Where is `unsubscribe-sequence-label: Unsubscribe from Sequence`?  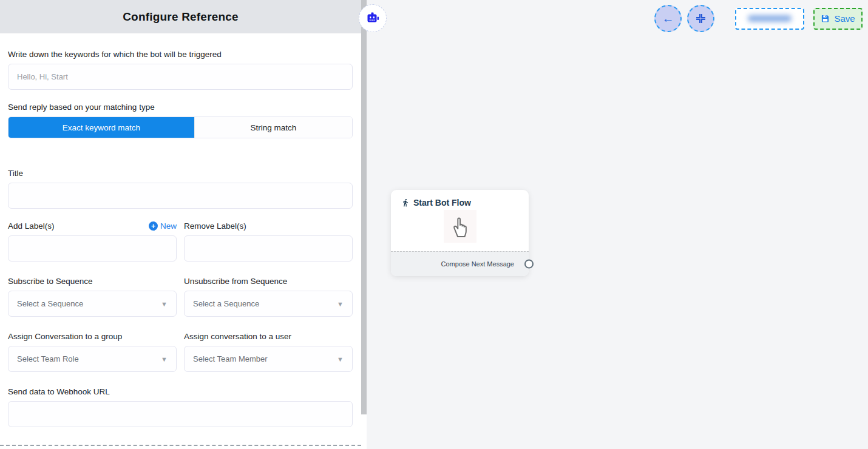
unsubscribe-sequence-label: Unsubscribe from Sequence is located at coordinates (268, 282).